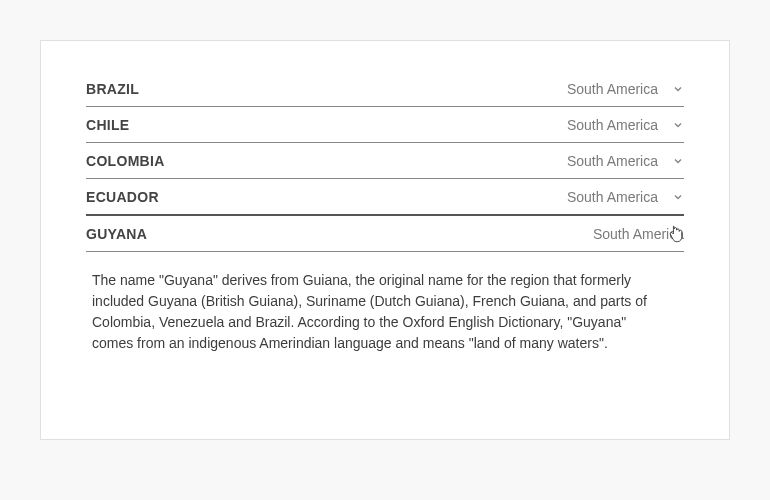  What do you see at coordinates (385, 196) in the screenshot?
I see `accordion-item-ecuador: ECUADOR South America` at bounding box center [385, 196].